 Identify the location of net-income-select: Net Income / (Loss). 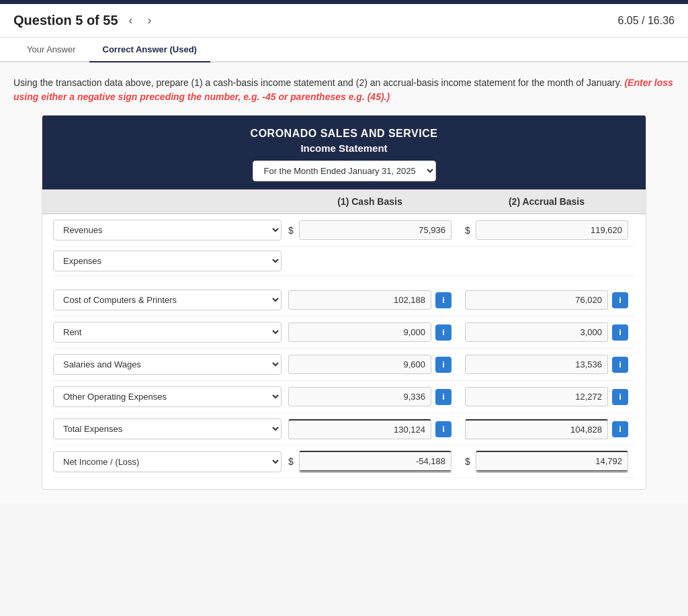
(167, 462).